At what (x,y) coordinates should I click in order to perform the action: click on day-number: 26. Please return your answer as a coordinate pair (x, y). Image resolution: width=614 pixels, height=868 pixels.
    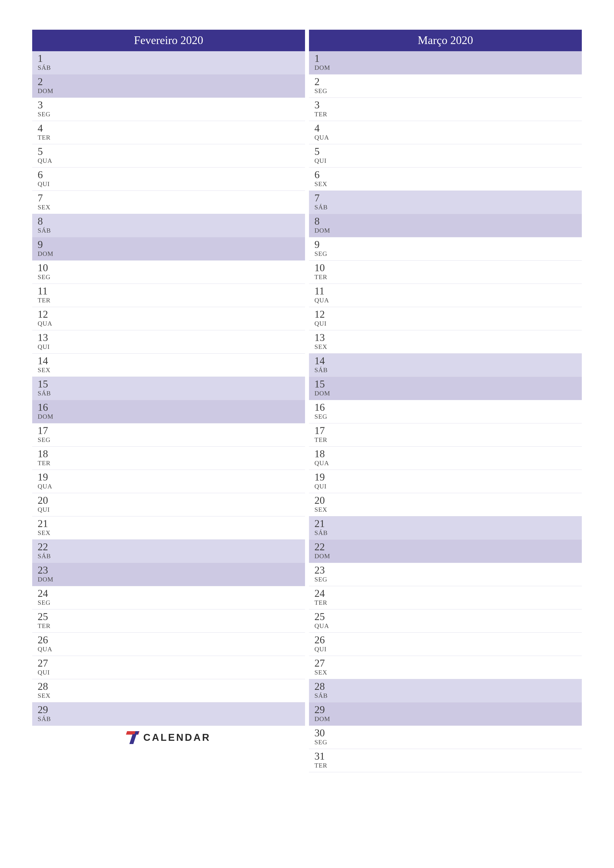
    Looking at the image, I should click on (169, 640).